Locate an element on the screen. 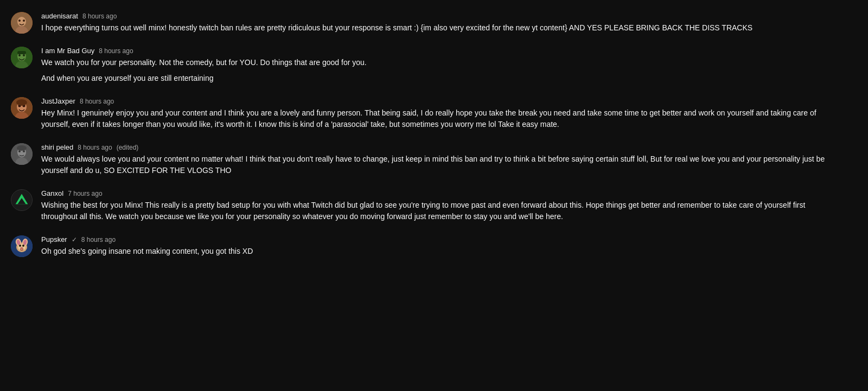 The width and height of the screenshot is (868, 391). comment-item: JustJaxper 8 hours ago Hey Minx! I genui… is located at coordinates (434, 114).